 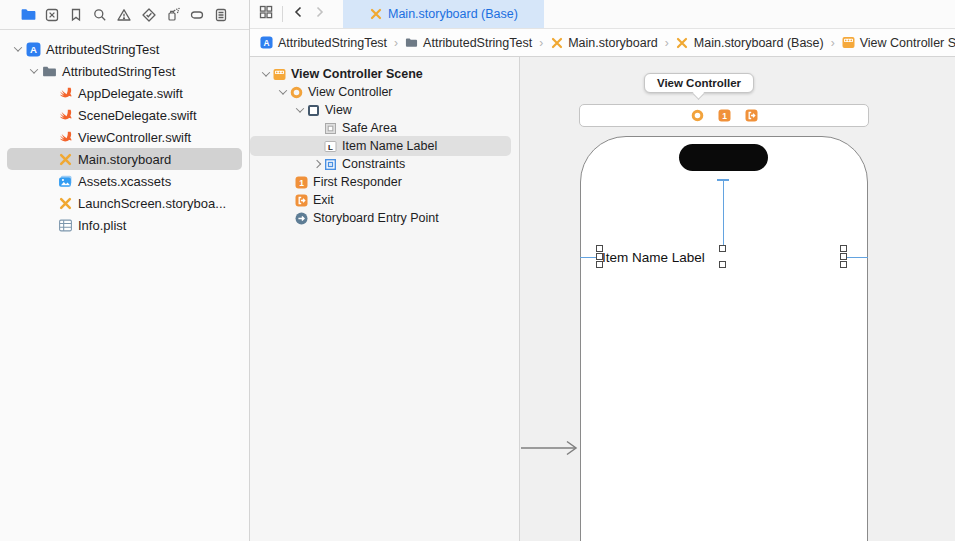 What do you see at coordinates (76, 15) in the screenshot?
I see `bookmarks-icon` at bounding box center [76, 15].